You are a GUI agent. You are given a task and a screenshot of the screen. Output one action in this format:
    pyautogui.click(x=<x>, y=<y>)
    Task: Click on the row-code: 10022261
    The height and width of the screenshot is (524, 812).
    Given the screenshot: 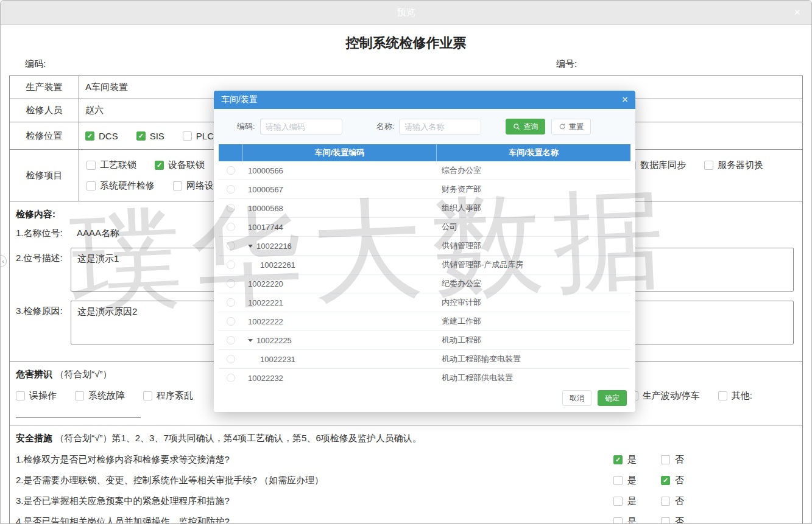 What is the action you would take?
    pyautogui.click(x=278, y=265)
    